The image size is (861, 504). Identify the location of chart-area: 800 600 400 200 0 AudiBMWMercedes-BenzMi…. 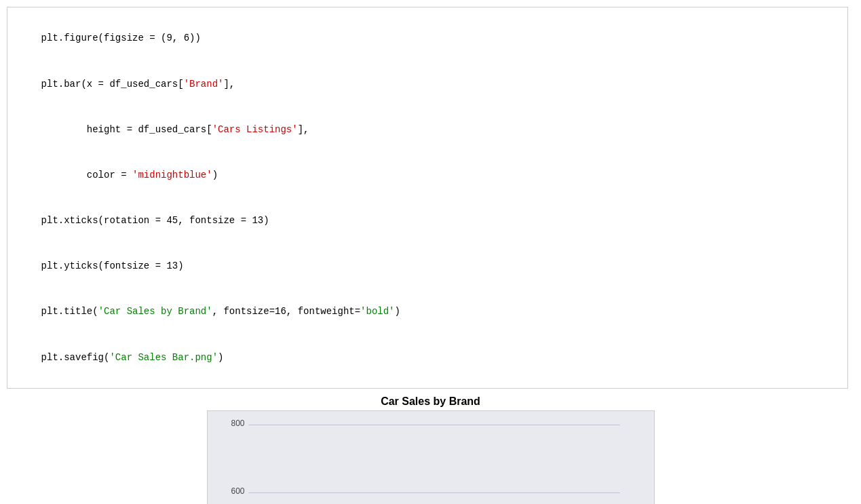
(431, 457).